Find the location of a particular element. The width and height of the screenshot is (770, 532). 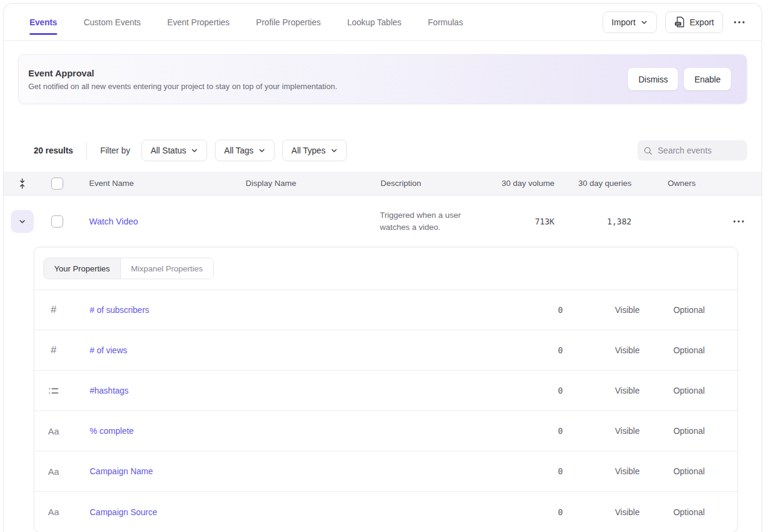

property-row: # # of subscribers 0 Visible Optional is located at coordinates (386, 311).